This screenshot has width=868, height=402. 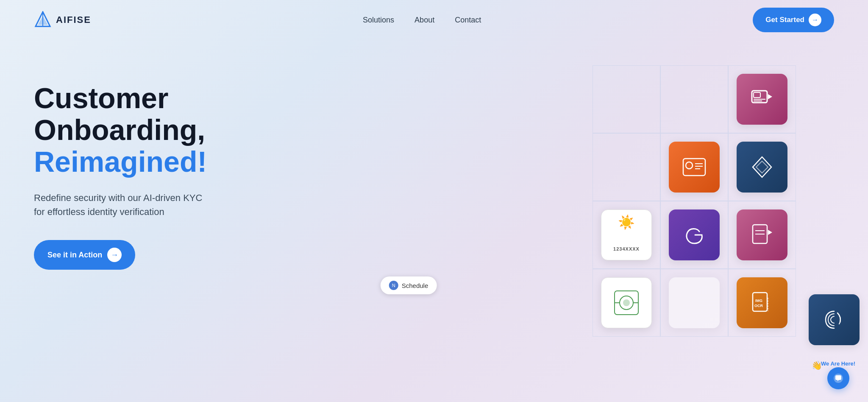 What do you see at coordinates (759, 306) in the screenshot?
I see `svg-text: OCR` at bounding box center [759, 306].